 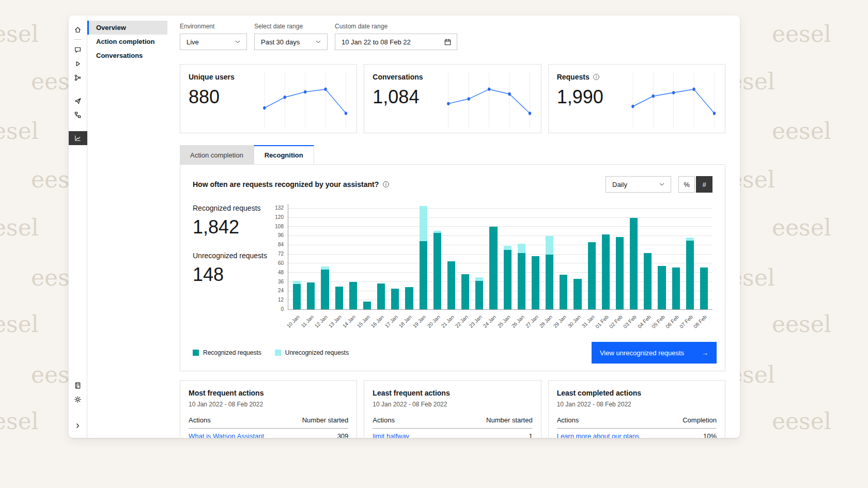 I want to click on chart-icon, so click(x=78, y=138).